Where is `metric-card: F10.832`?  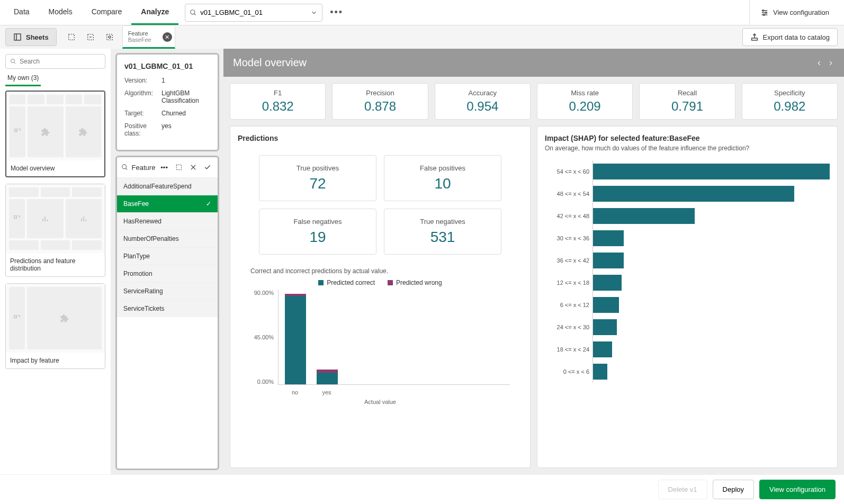
metric-card: F10.832 is located at coordinates (277, 102).